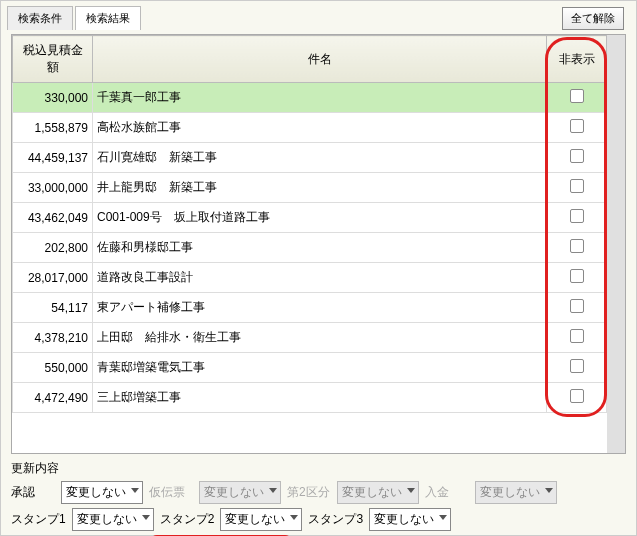 Image resolution: width=637 pixels, height=536 pixels. What do you see at coordinates (38, 520) in the screenshot?
I see `label-stamp1: スタンプ1` at bounding box center [38, 520].